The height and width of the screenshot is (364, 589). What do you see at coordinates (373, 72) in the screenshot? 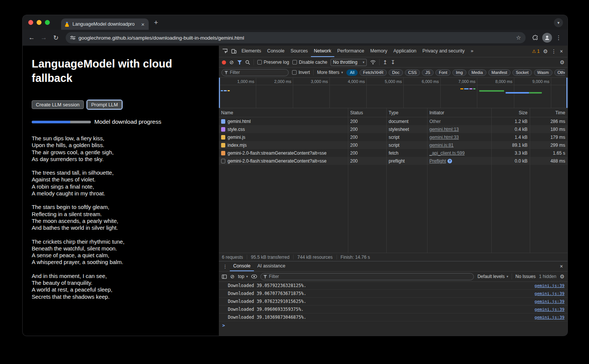
I see `filter-chip-fetch-xhr: Fetch/XHR` at bounding box center [373, 72].